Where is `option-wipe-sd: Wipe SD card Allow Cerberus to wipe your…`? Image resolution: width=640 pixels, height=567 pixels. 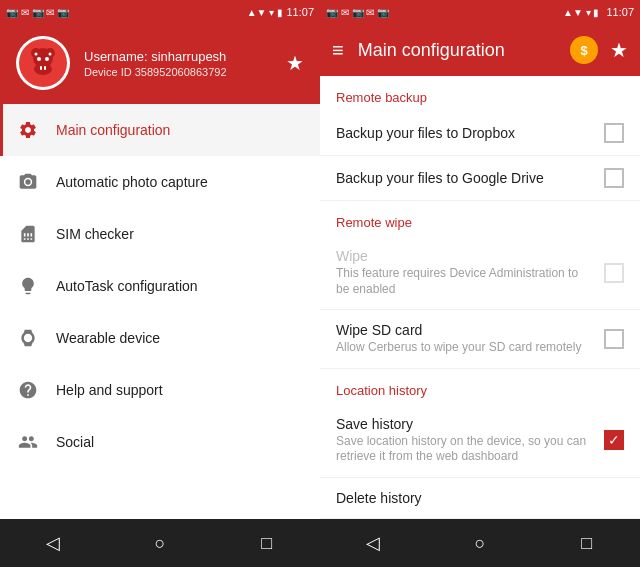
option-wipe-sd: Wipe SD card Allow Cerberus to wipe your… is located at coordinates (480, 340).